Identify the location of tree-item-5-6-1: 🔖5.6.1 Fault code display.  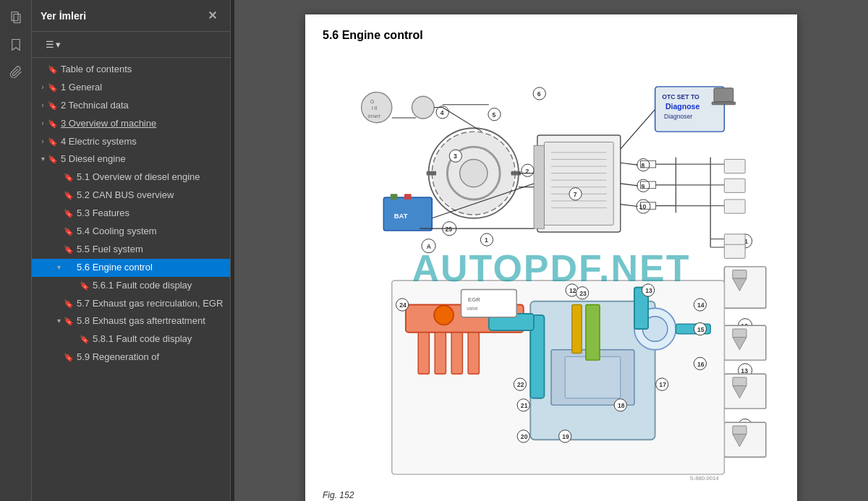
(131, 286).